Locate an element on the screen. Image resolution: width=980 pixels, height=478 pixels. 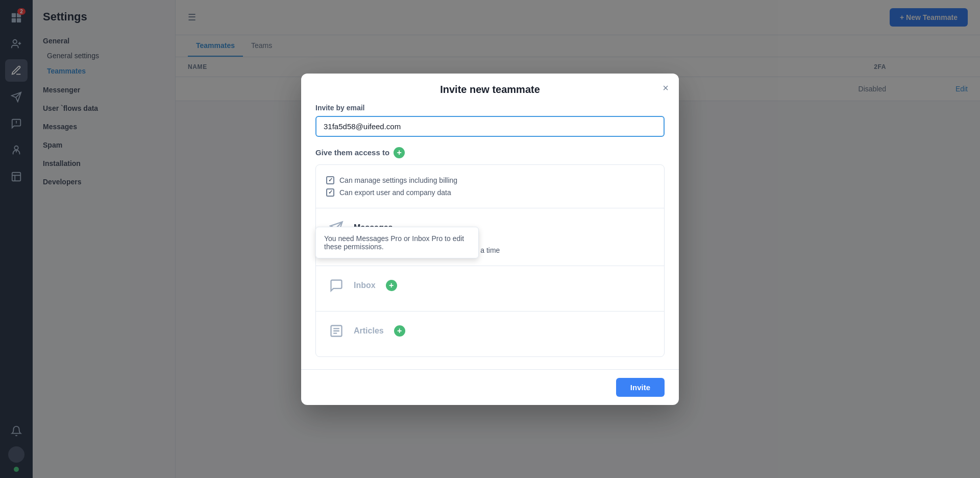
permission-section-inbox: Inbox + is located at coordinates (490, 289).